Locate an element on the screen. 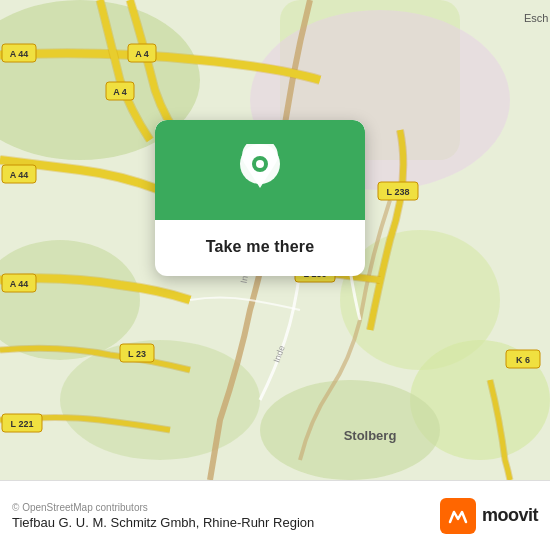  moovit-icon is located at coordinates (458, 516).